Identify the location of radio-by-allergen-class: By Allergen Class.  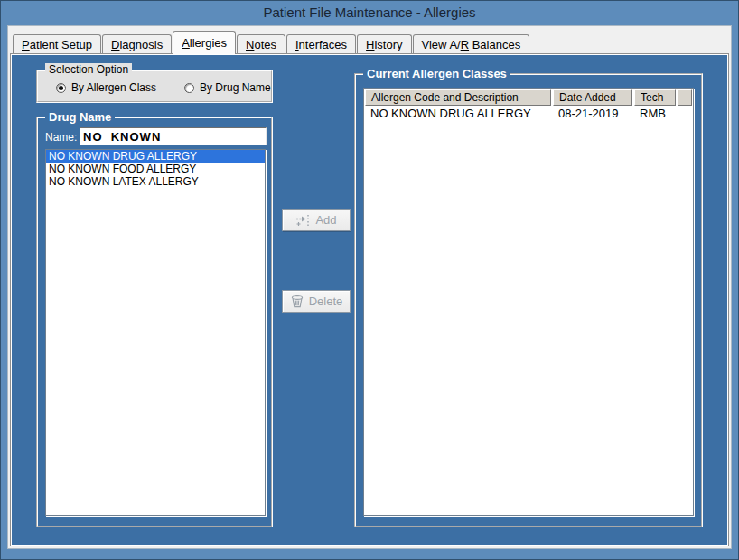
(107, 88).